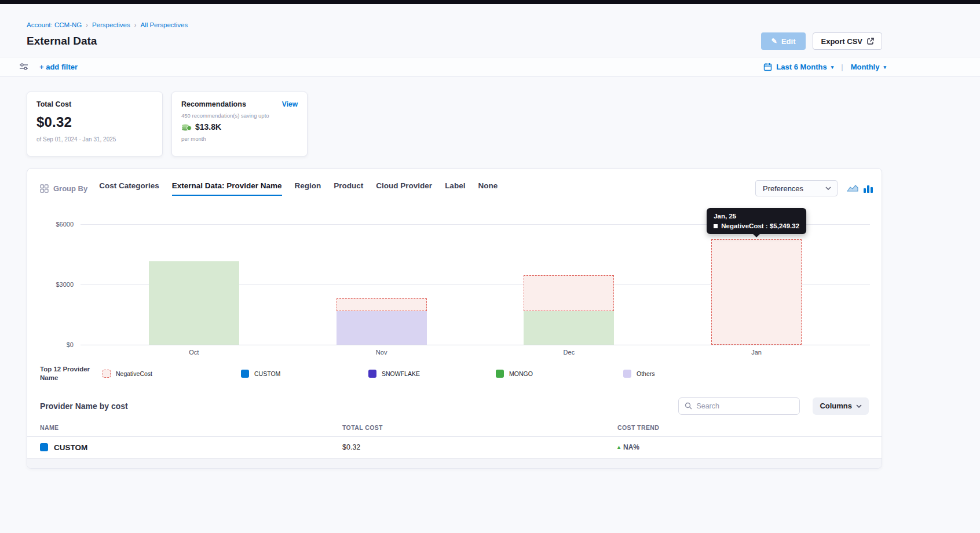 The height and width of the screenshot is (533, 980). What do you see at coordinates (454, 430) in the screenshot?
I see `table-header: NAME TOTAL COST COST TREND` at bounding box center [454, 430].